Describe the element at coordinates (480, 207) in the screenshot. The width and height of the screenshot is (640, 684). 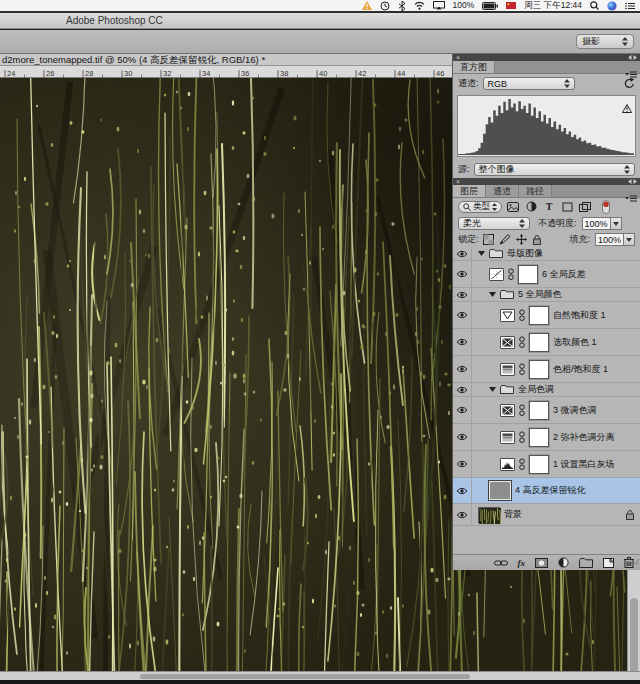
I see `layer-filter-select: 类型` at that location.